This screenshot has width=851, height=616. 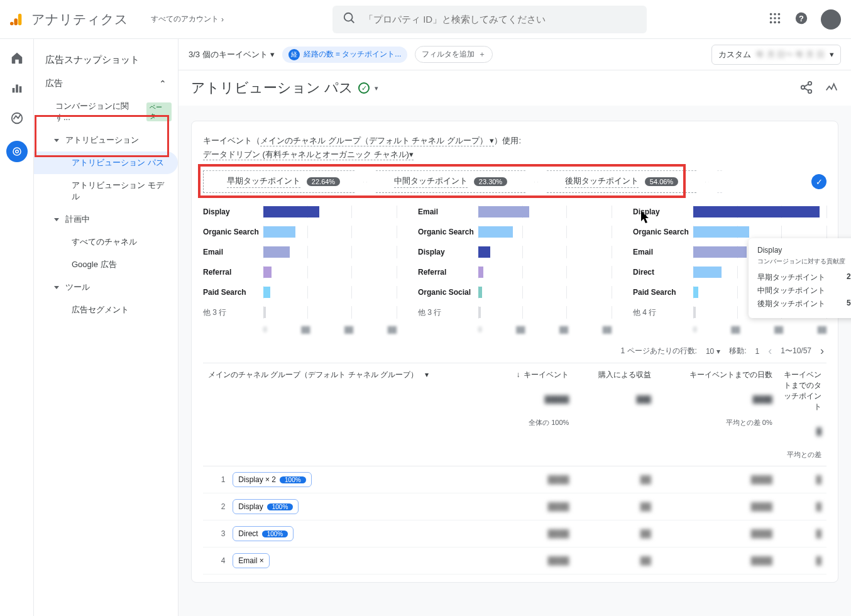 What do you see at coordinates (822, 351) in the screenshot?
I see `next-page-button: ›` at bounding box center [822, 351].